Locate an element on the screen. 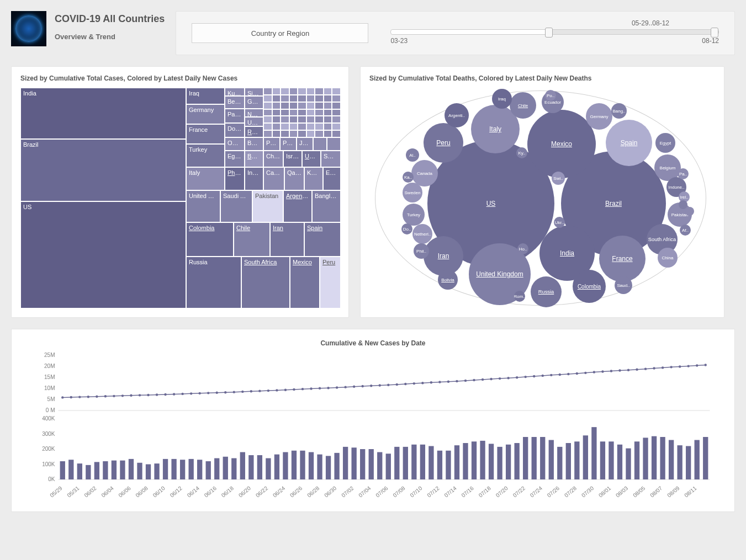  treemap-cell: Ukrai.. is located at coordinates (311, 159).